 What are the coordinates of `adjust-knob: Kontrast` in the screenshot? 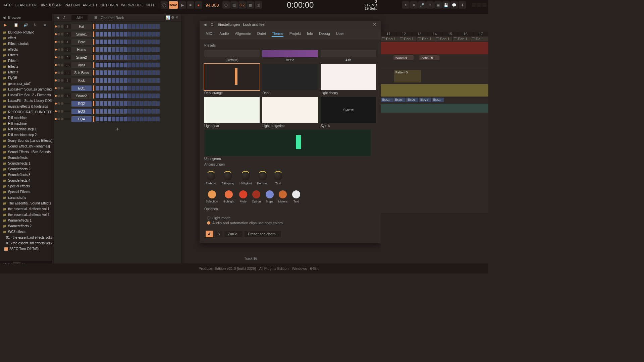 It's located at (263, 178).